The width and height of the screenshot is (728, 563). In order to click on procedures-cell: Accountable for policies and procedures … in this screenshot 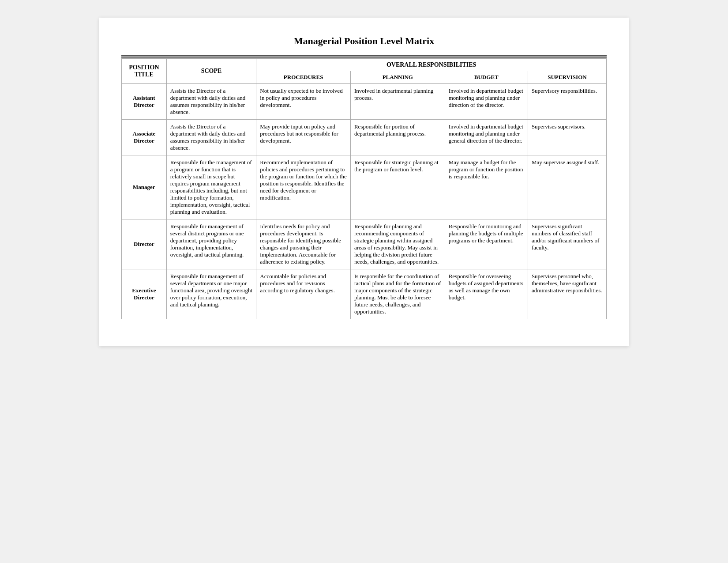, I will do `click(304, 294)`.